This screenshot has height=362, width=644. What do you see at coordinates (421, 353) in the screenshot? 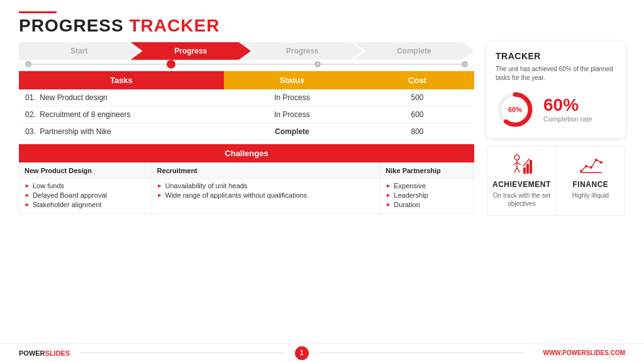
I see `footer-line-right` at bounding box center [421, 353].